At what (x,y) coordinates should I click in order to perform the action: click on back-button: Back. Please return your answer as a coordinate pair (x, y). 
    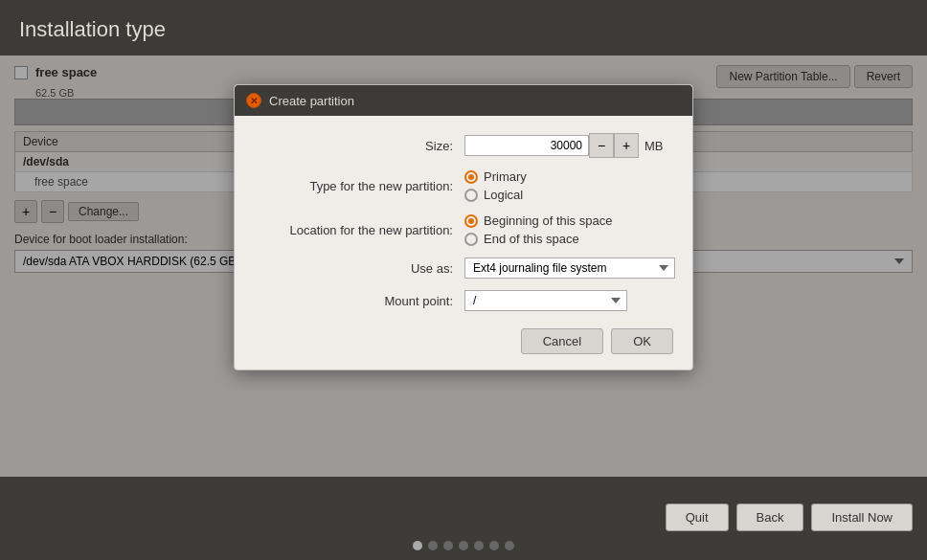
    Looking at the image, I should click on (770, 517).